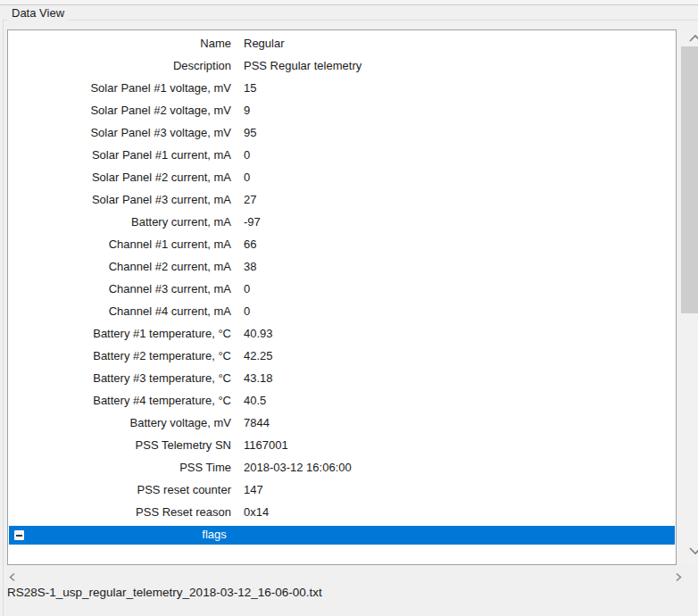 This screenshot has width=698, height=616. What do you see at coordinates (120, 66) in the screenshot?
I see `row-label: Description` at bounding box center [120, 66].